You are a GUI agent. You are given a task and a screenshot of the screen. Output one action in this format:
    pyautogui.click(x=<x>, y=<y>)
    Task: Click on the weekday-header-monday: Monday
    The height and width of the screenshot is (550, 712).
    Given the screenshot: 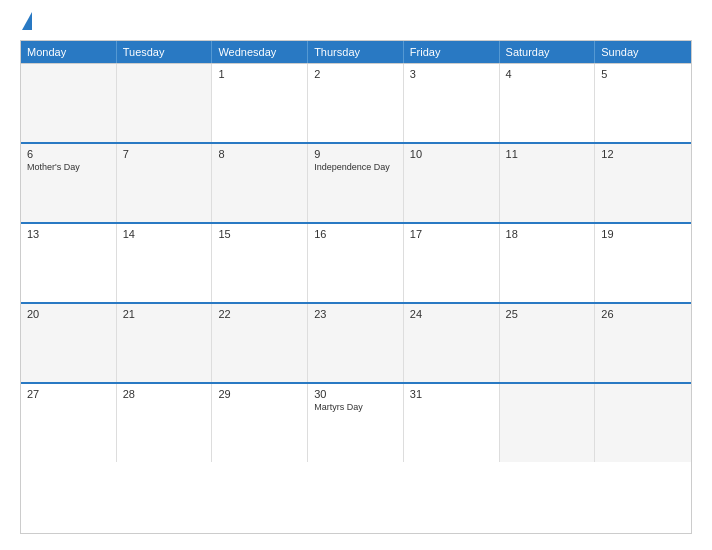 What is the action you would take?
    pyautogui.click(x=69, y=52)
    